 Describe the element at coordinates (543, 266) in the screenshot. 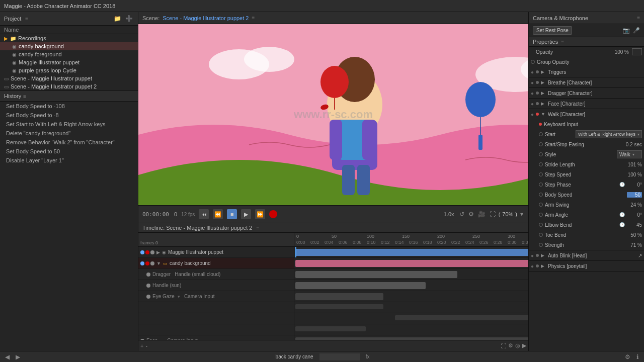

I see `physics-expand: ▶` at that location.